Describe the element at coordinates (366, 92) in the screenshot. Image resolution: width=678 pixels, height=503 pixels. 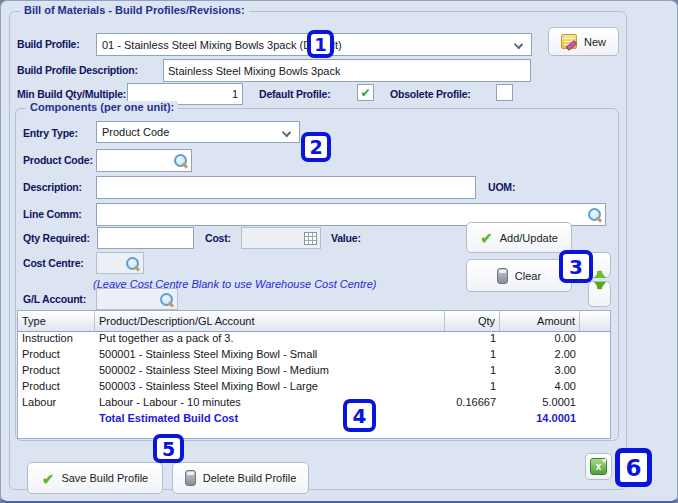
I see `default-profile-checkbox: ✔` at that location.